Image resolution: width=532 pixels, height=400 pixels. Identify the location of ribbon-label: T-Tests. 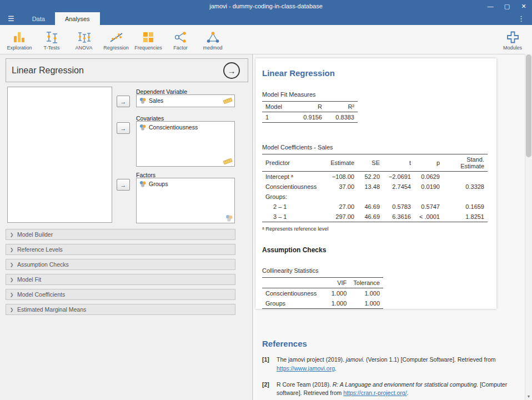
(51, 48).